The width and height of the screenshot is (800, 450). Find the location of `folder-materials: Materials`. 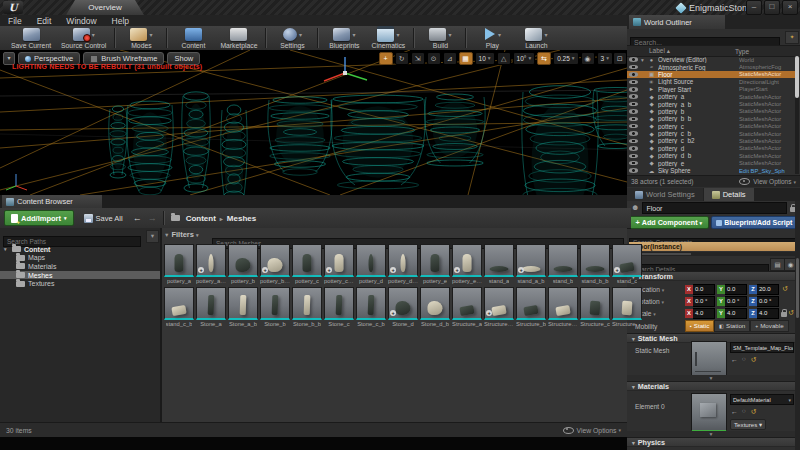

folder-materials: Materials is located at coordinates (80, 266).